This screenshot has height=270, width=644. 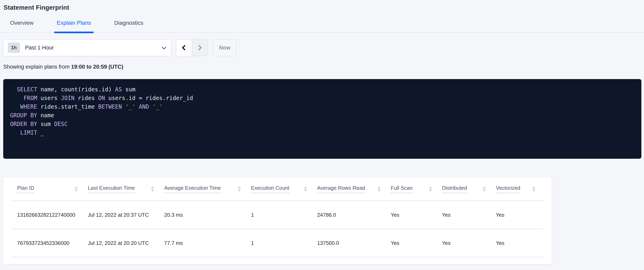 What do you see at coordinates (224, 48) in the screenshot?
I see `now-button: Now` at bounding box center [224, 48].